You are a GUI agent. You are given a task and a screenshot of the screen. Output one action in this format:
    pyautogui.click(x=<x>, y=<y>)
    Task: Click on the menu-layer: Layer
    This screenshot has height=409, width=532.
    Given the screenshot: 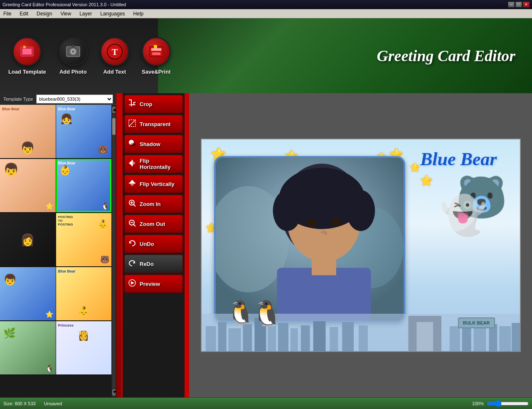 What is the action you would take?
    pyautogui.click(x=86, y=14)
    